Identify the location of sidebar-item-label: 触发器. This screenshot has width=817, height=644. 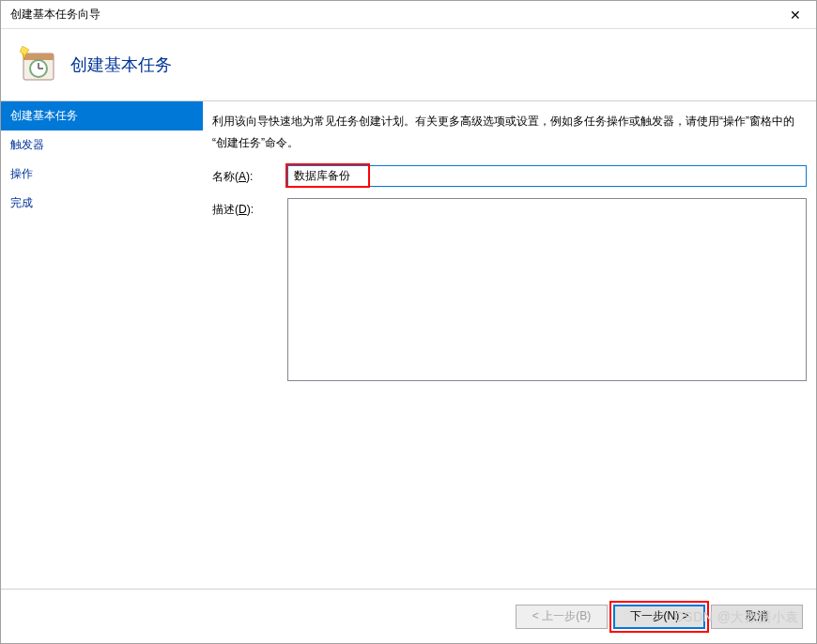
(27, 145).